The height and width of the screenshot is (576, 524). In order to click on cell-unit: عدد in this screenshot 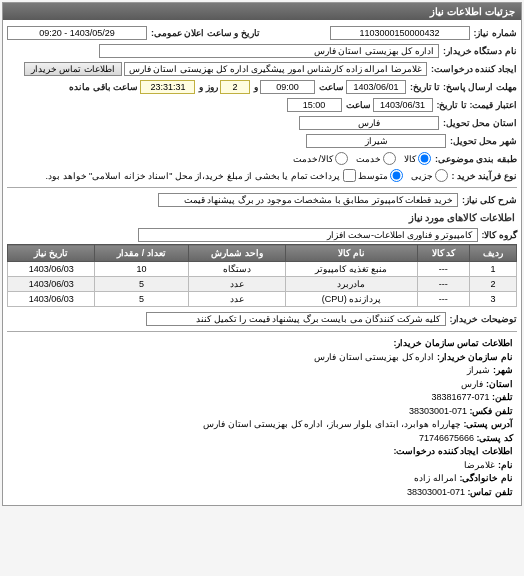, I will do `click(237, 284)`.